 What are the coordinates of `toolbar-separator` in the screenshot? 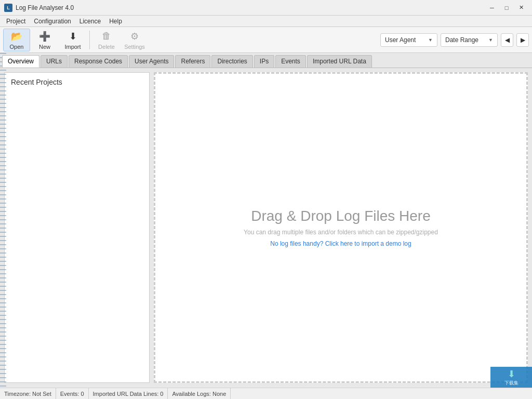 It's located at (89, 40).